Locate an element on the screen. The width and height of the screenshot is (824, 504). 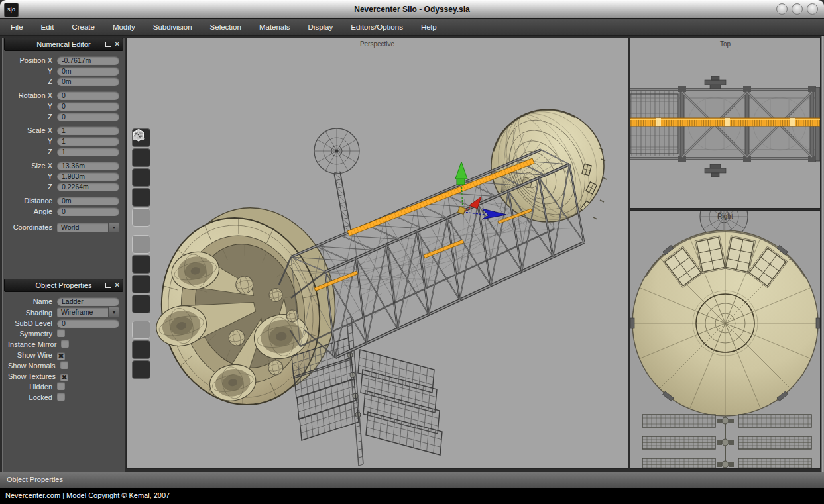
right-viewport: Right is located at coordinates (725, 339).